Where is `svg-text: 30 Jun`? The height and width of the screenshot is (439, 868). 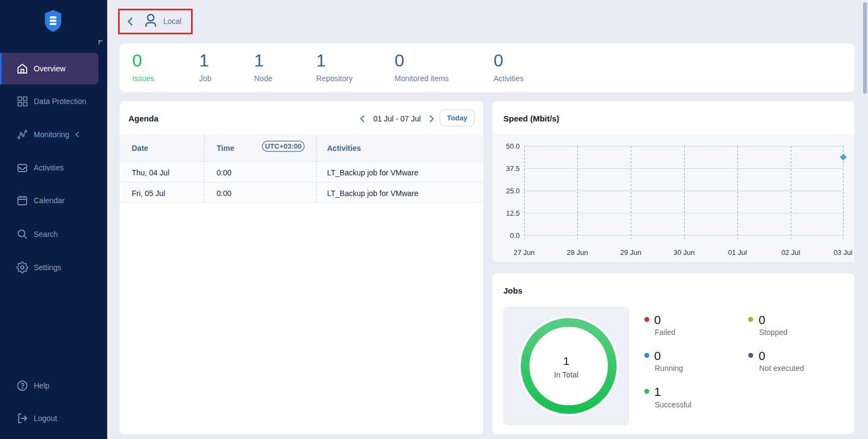 svg-text: 30 Jun is located at coordinates (684, 253).